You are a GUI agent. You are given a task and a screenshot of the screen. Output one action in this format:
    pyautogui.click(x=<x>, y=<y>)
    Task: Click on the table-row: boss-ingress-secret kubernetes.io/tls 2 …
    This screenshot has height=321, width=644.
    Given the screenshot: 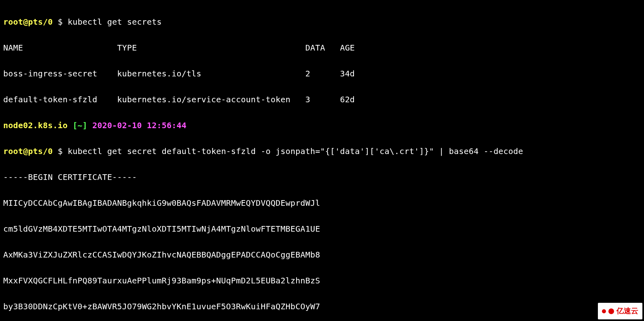 What is the action you would take?
    pyautogui.click(x=322, y=74)
    